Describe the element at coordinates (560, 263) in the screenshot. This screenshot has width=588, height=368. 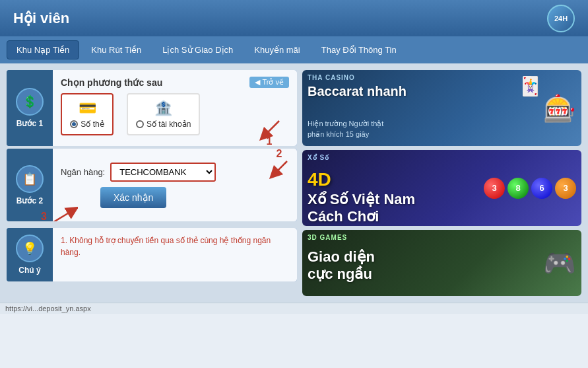
I see `games3d-icon: 🎮` at that location.